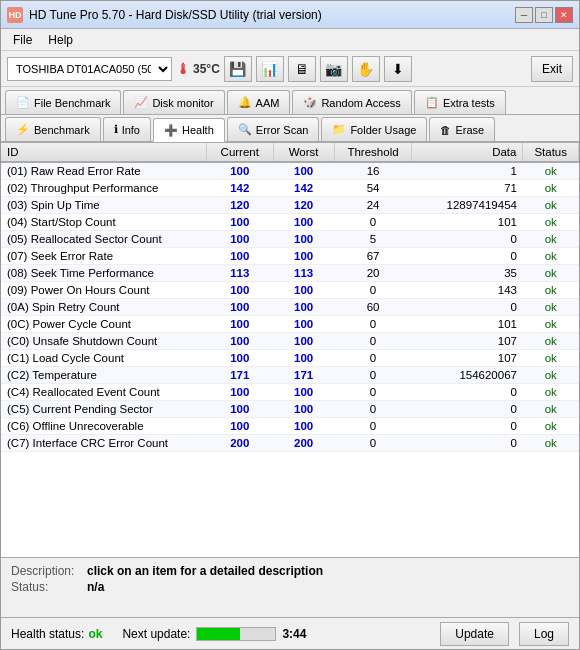 The height and width of the screenshot is (650, 580). What do you see at coordinates (104, 171) in the screenshot?
I see `cell-id: (01) Raw Read Error Rate` at bounding box center [104, 171].